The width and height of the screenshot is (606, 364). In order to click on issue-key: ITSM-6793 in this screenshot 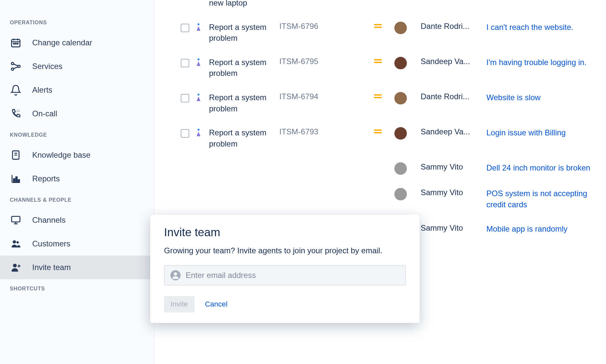, I will do `click(320, 132)`.